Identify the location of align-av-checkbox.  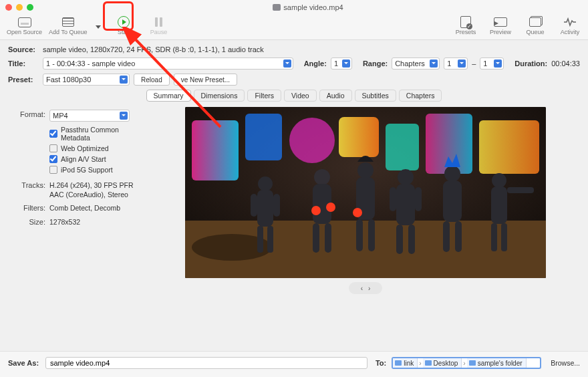
(53, 159).